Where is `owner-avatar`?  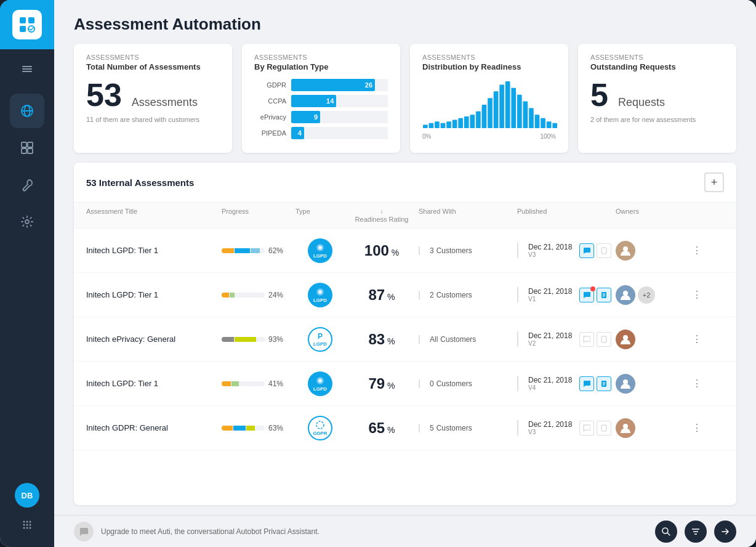 owner-avatar is located at coordinates (625, 339).